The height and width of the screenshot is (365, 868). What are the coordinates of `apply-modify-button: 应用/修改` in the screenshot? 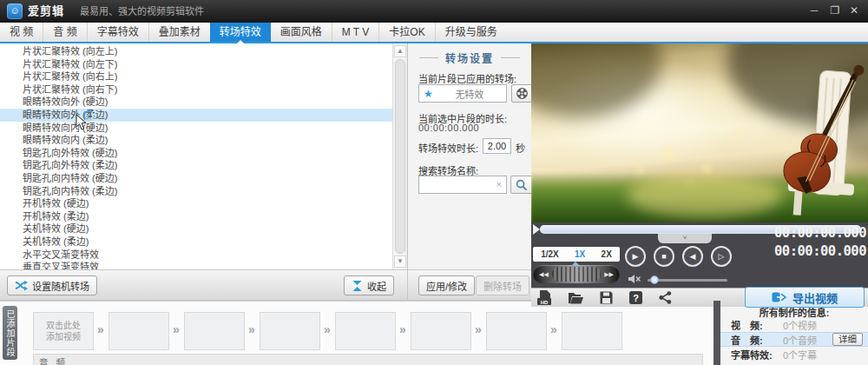 It's located at (446, 285).